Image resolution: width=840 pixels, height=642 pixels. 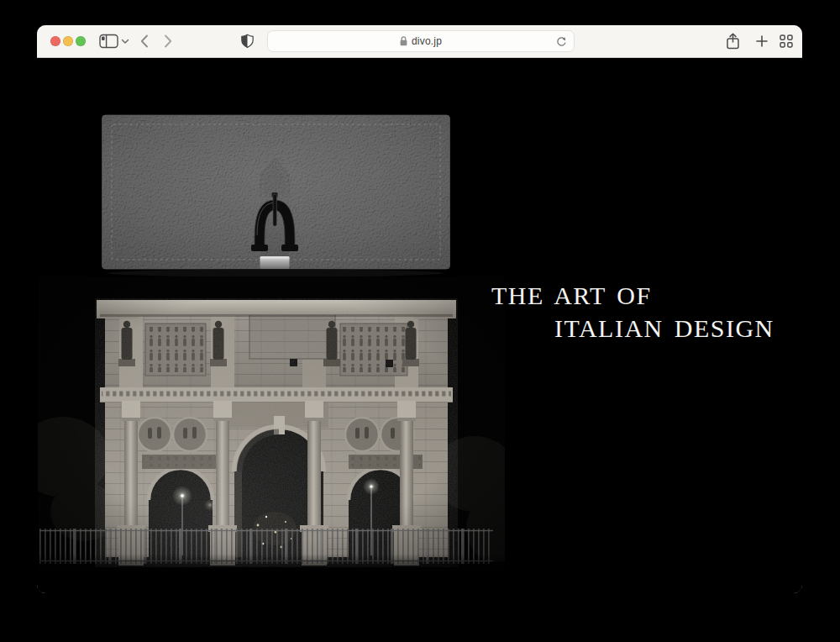 What do you see at coordinates (732, 41) in the screenshot?
I see `share-button` at bounding box center [732, 41].